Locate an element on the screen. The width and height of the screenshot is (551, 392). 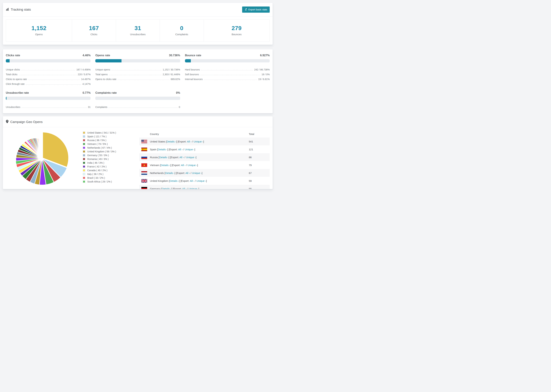
rate-detail-value: 18 / 0% is located at coordinates (266, 74).